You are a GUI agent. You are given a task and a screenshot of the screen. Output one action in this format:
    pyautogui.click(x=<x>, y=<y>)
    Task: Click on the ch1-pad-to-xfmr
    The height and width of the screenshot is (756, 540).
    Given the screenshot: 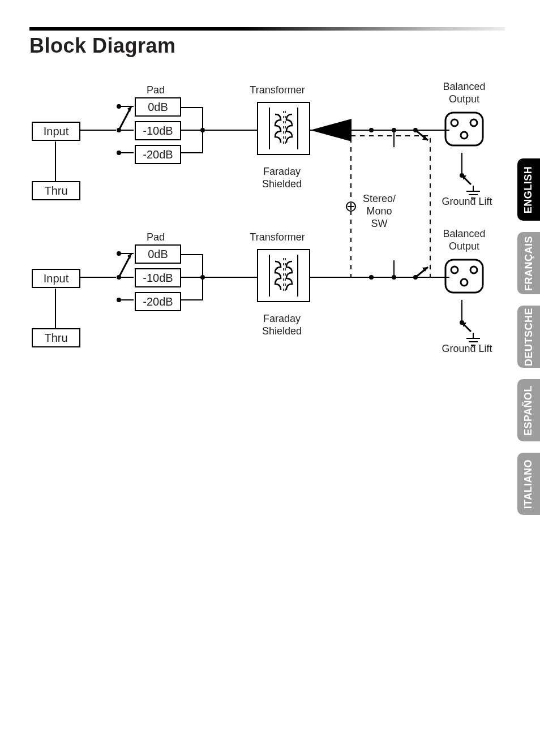 What is the action you would take?
    pyautogui.click(x=222, y=136)
    